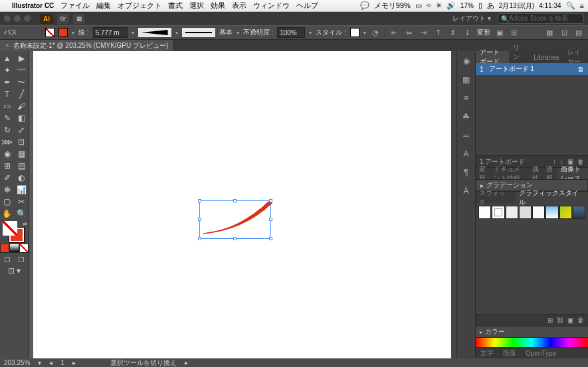  Describe the element at coordinates (480, 5) in the screenshot. I see `battery-glyph: ▯` at that location.